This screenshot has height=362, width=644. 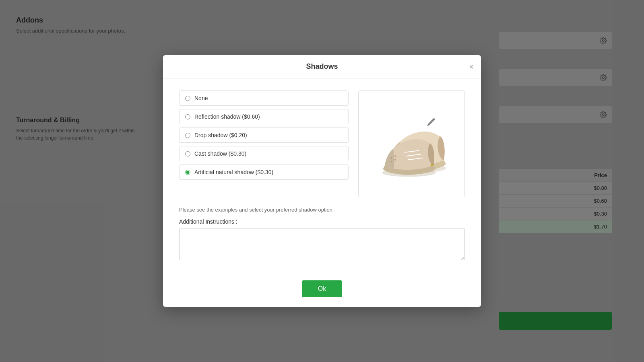 What do you see at coordinates (322, 290) in the screenshot?
I see `modal-footer: Ok` at bounding box center [322, 290].